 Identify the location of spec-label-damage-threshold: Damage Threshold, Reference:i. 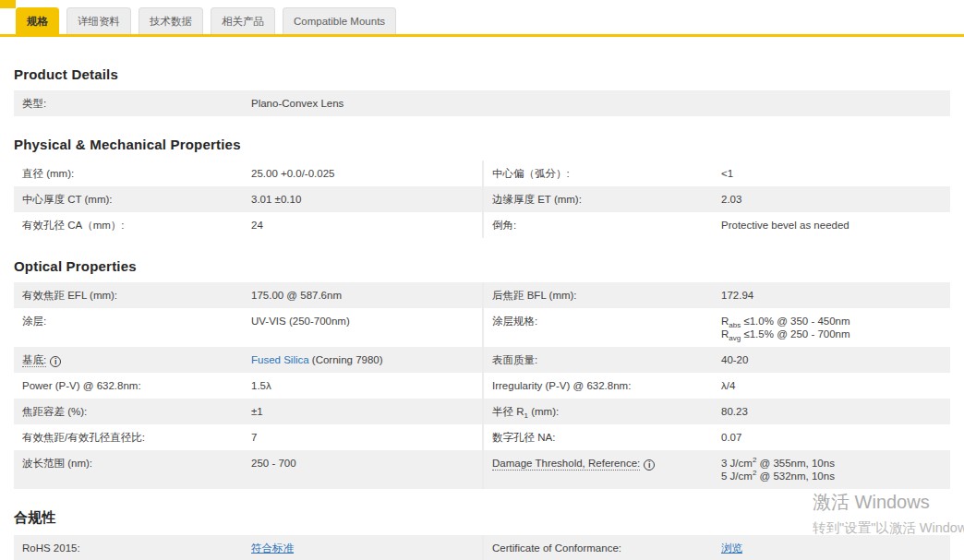
(607, 463).